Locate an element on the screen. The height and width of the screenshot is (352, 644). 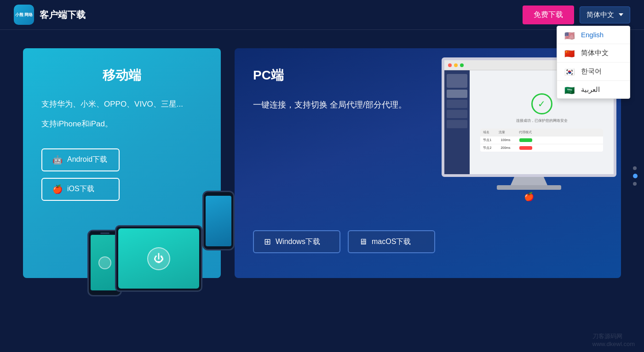
android-icon: 🤖 is located at coordinates (58, 160).